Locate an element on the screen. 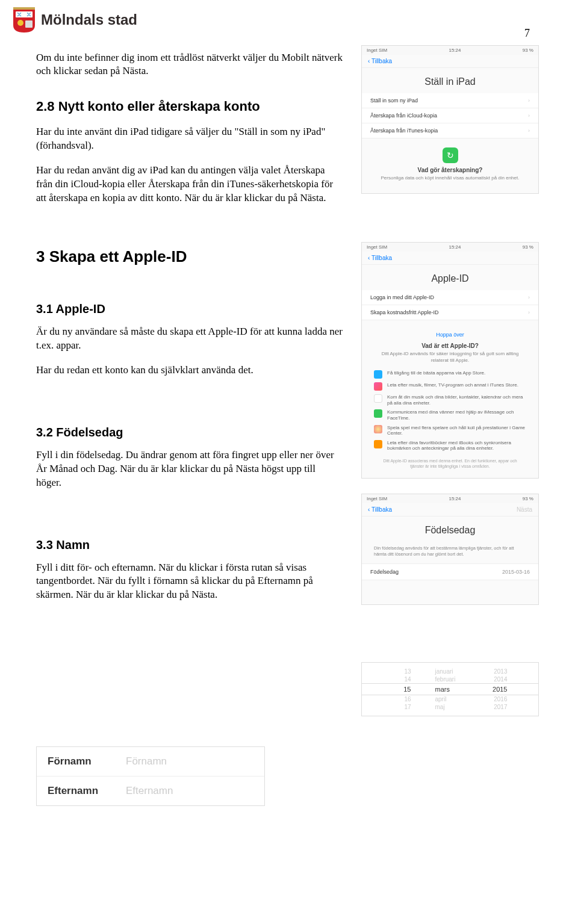  birthday-desc: Din födelsedag används för att bestämma … is located at coordinates (450, 553).